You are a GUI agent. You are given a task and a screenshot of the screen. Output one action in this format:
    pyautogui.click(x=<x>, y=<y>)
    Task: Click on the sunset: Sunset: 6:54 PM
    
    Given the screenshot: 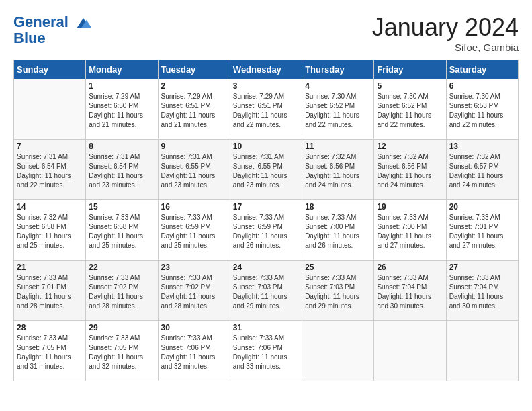 What is the action you would take?
    pyautogui.click(x=122, y=167)
    